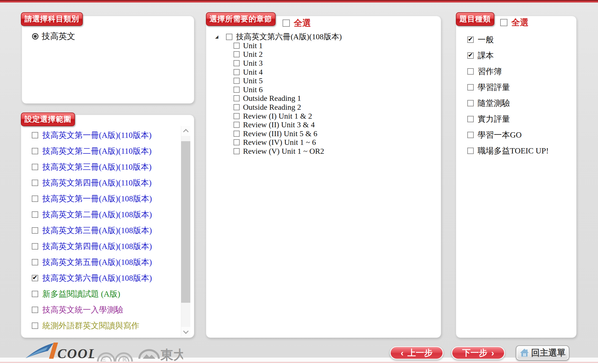 The width and height of the screenshot is (598, 364). What do you see at coordinates (278, 107) in the screenshot?
I see `tree-child-row: Outside Reading 2` at bounding box center [278, 107].